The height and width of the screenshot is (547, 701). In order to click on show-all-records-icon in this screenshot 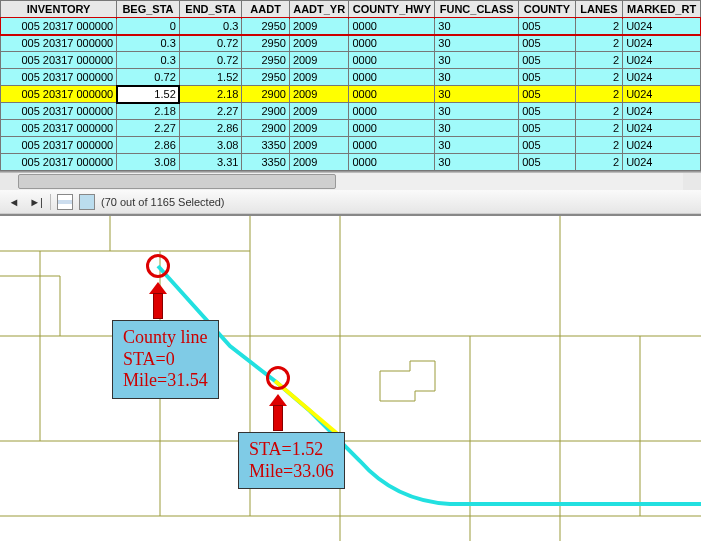, I will do `click(65, 202)`.